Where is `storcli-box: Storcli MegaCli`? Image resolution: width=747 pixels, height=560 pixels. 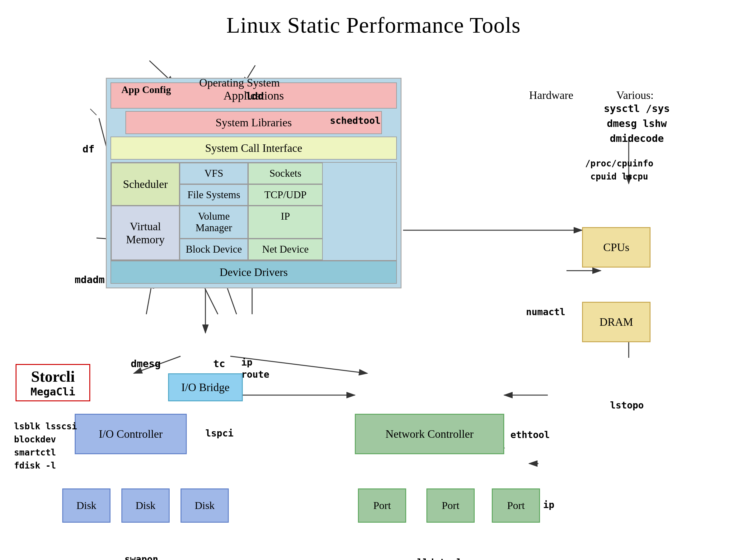 storcli-box: Storcli MegaCli is located at coordinates (53, 383).